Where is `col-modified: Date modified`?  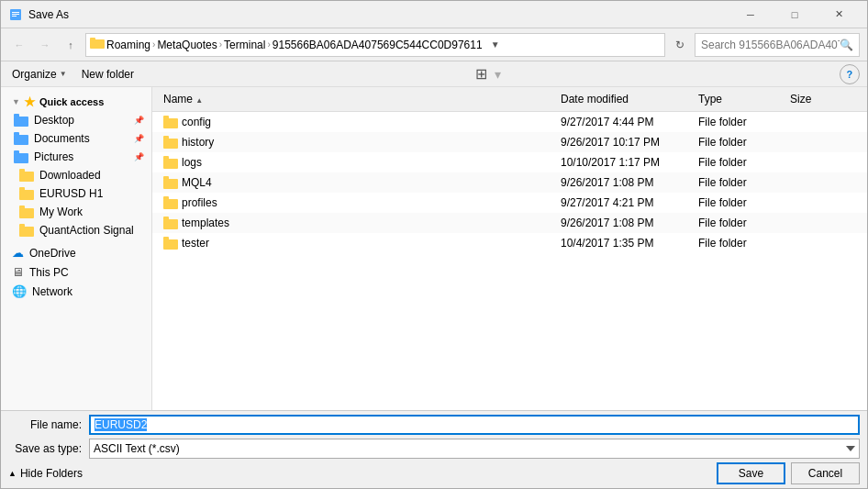
col-modified: Date modified is located at coordinates (626, 99).